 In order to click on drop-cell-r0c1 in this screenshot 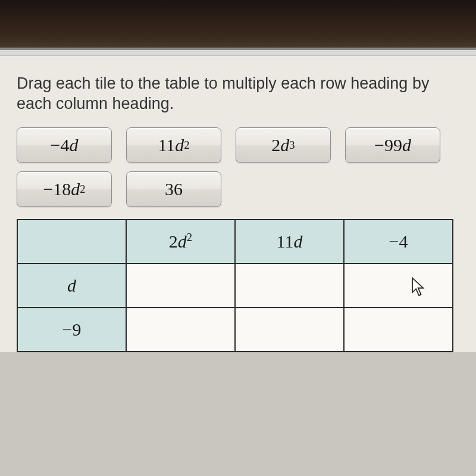, I will do `click(289, 286)`.